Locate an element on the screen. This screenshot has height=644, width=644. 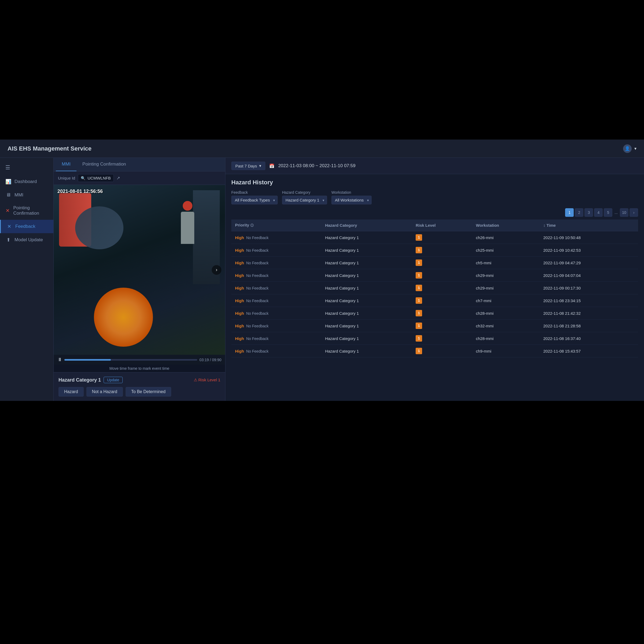
pagination-dots: ... is located at coordinates (616, 213).